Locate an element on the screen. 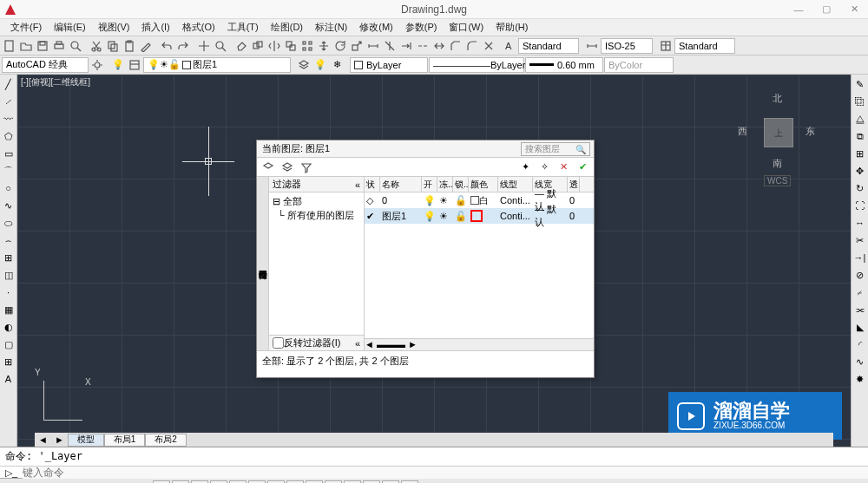 Image resolution: width=868 pixels, height=483 pixels. grid-toggle is located at coordinates (181, 482).